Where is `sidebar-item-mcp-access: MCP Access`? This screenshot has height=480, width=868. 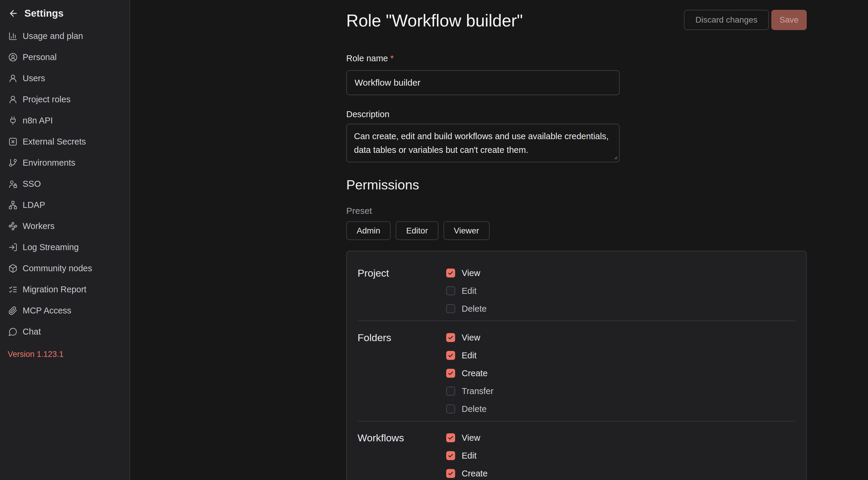 sidebar-item-mcp-access: MCP Access is located at coordinates (64, 311).